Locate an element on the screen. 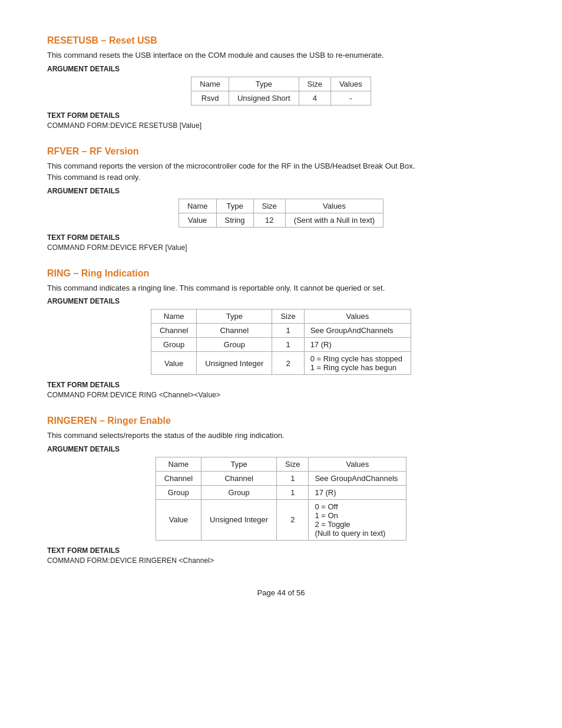 The width and height of the screenshot is (562, 728). text-form-label-resetusb: TEXT FORM DETAILS is located at coordinates (281, 116).